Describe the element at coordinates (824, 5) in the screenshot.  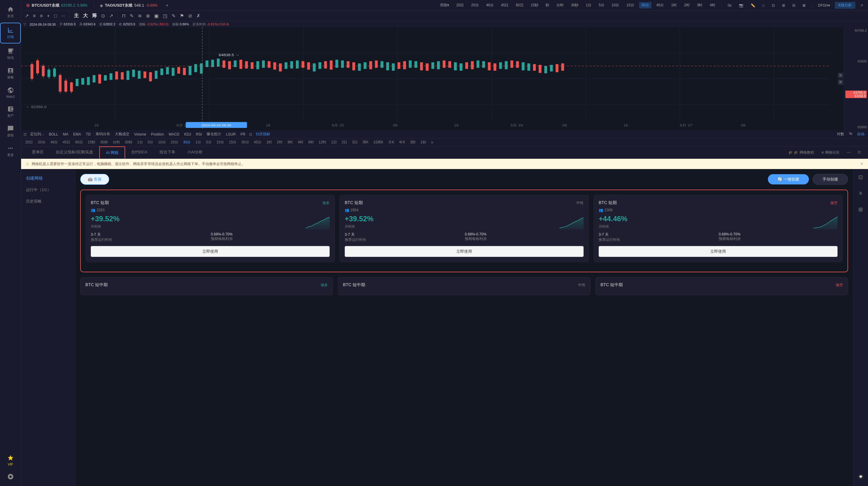
I see `dfgh-btn: DFGH▾` at that location.